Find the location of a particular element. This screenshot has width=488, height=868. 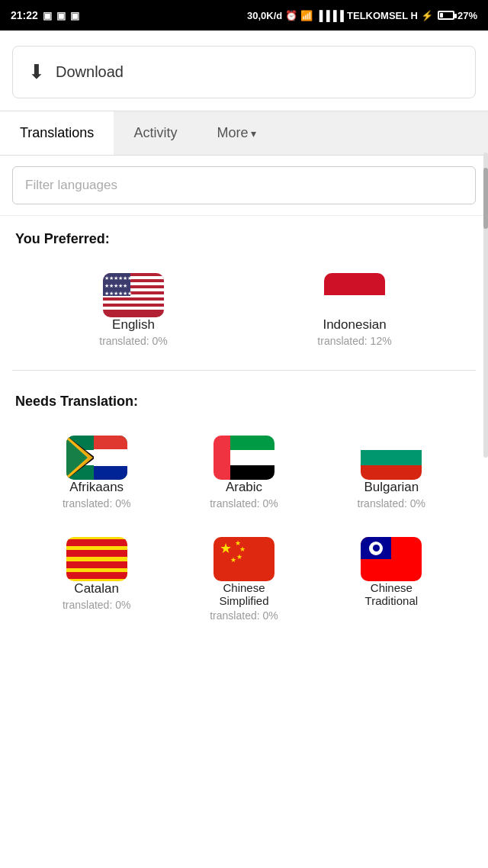

flag-tw is located at coordinates (391, 559).